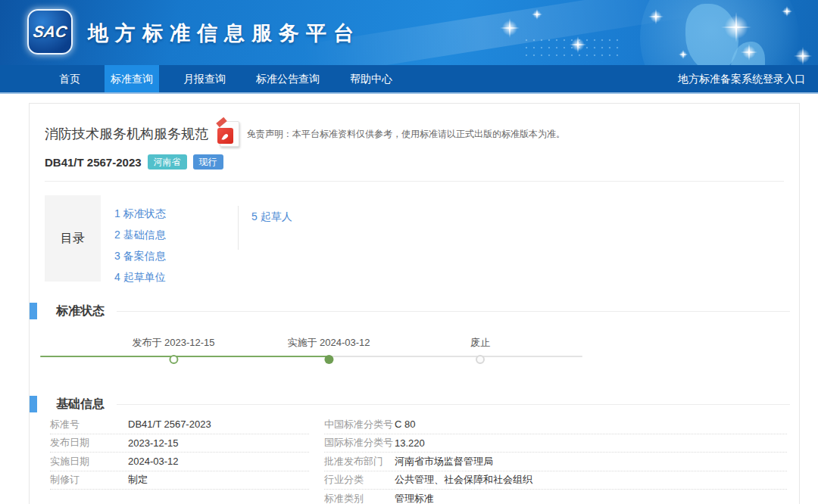 Image resolution: width=818 pixels, height=504 pixels. What do you see at coordinates (50, 32) in the screenshot?
I see `sac-logo-text: SAC` at bounding box center [50, 32].